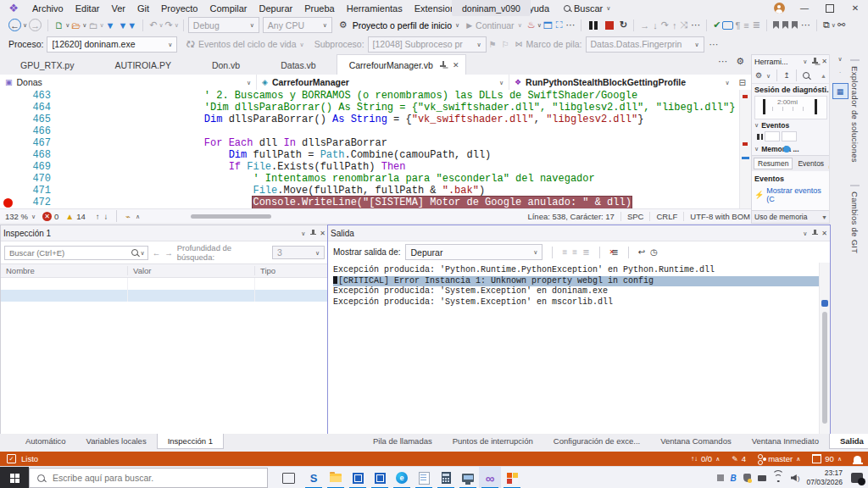  Describe the element at coordinates (164, 284) in the screenshot. I see `watch-grid-row` at that location.